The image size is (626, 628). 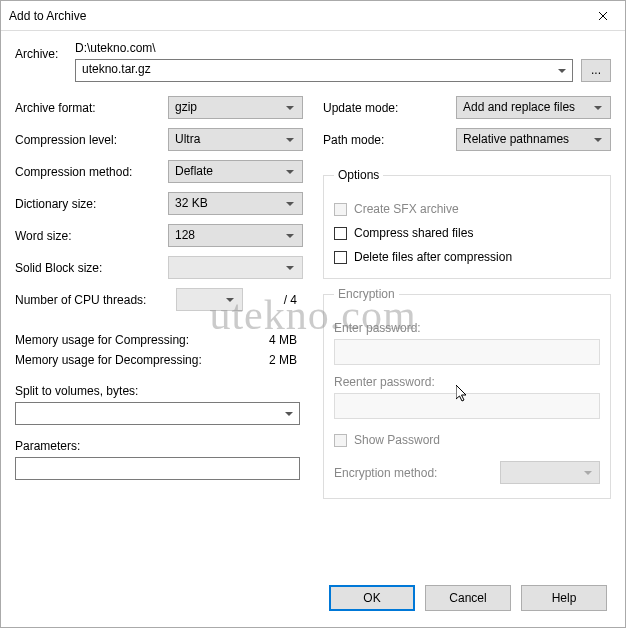 What do you see at coordinates (92, 204) in the screenshot?
I see `dictionary-size-label: Dictionary size:` at bounding box center [92, 204].